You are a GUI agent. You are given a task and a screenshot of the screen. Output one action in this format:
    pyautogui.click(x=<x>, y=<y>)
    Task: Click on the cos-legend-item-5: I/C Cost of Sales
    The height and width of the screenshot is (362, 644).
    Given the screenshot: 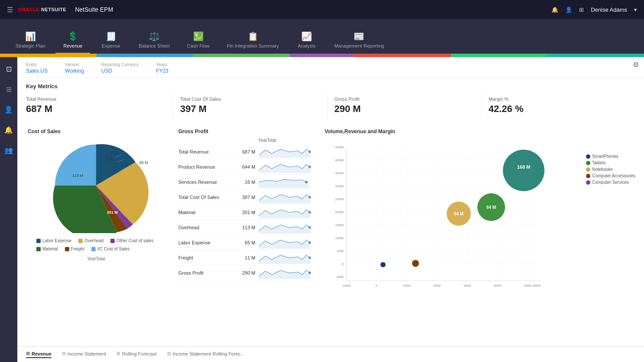 What is the action you would take?
    pyautogui.click(x=111, y=249)
    